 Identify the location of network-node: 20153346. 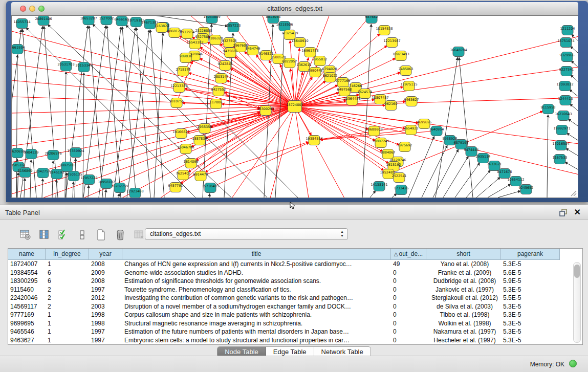
(84, 68).